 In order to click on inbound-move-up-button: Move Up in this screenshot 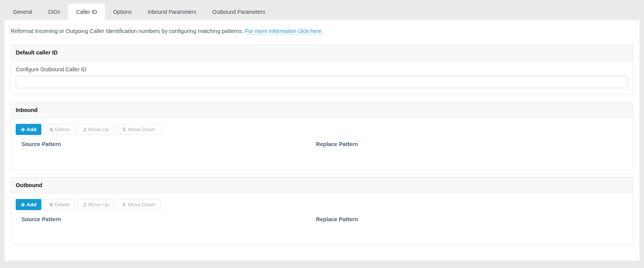, I will do `click(96, 130)`.